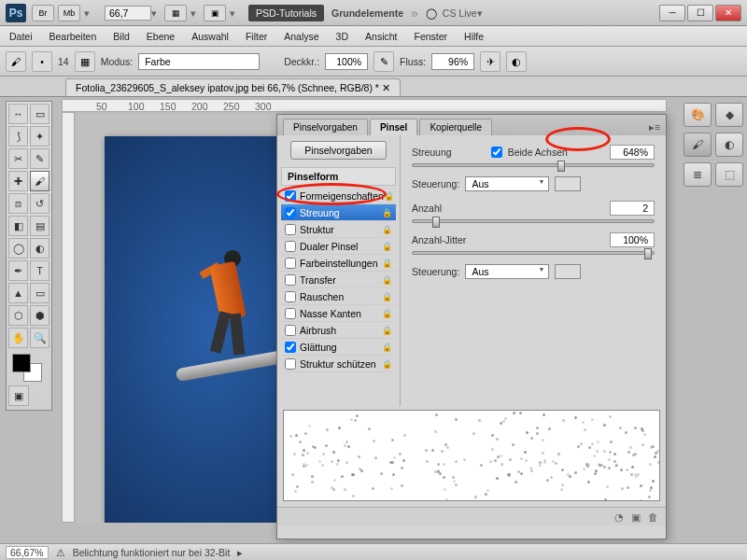 Image resolution: width=747 pixels, height=560 pixels. I want to click on marquee-tool: ▭, so click(39, 114).